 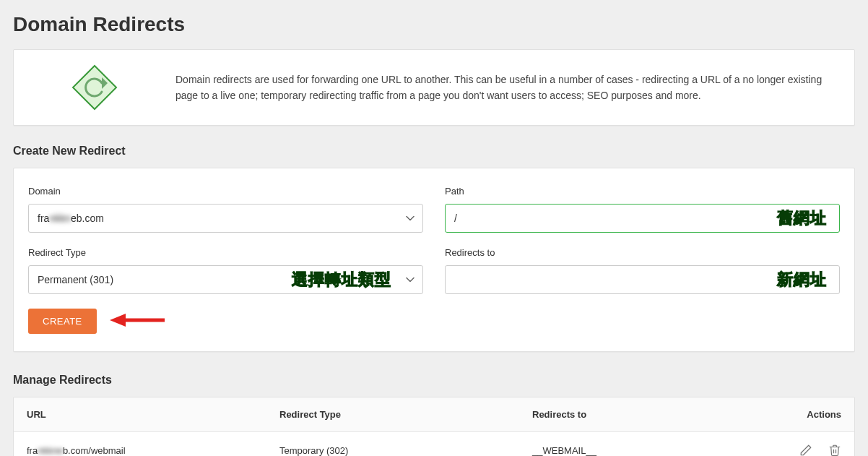 What do you see at coordinates (434, 444) in the screenshot?
I see `table-row: frankkneb.com/webmail Temporary (302) __…` at bounding box center [434, 444].